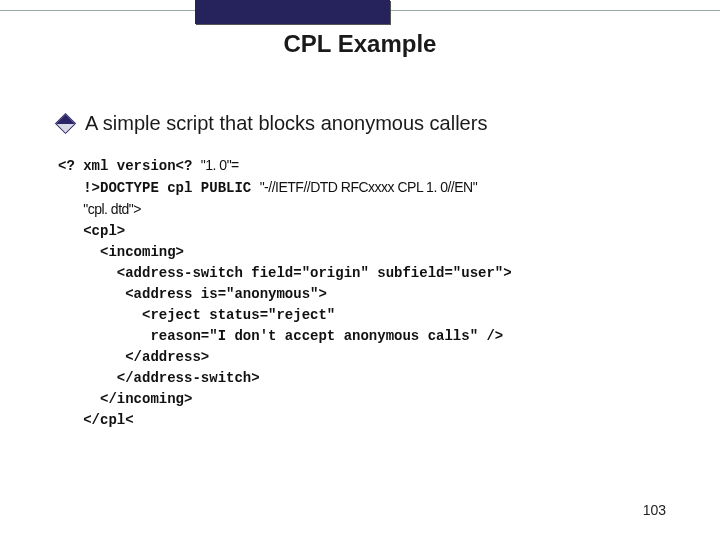 This screenshot has height=540, width=720. What do you see at coordinates (130, 166) in the screenshot?
I see `code-line: <? xml version<?` at bounding box center [130, 166].